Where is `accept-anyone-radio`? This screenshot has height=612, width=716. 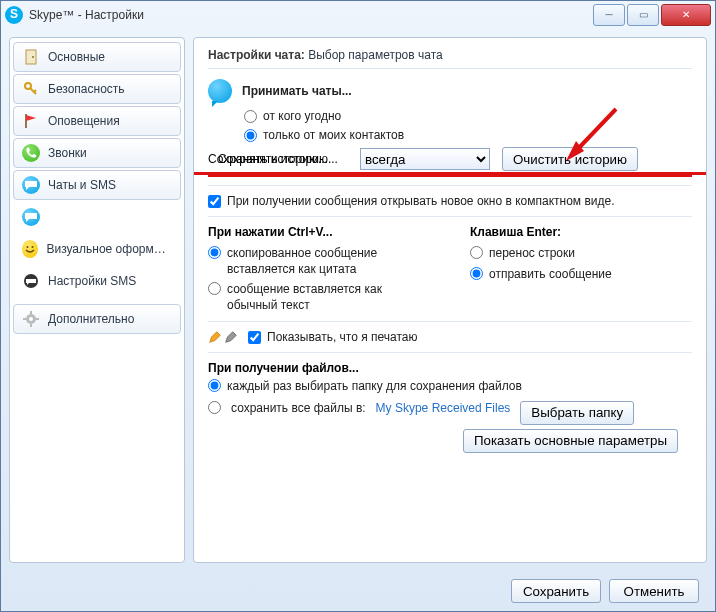 accept-anyone-radio is located at coordinates (250, 116).